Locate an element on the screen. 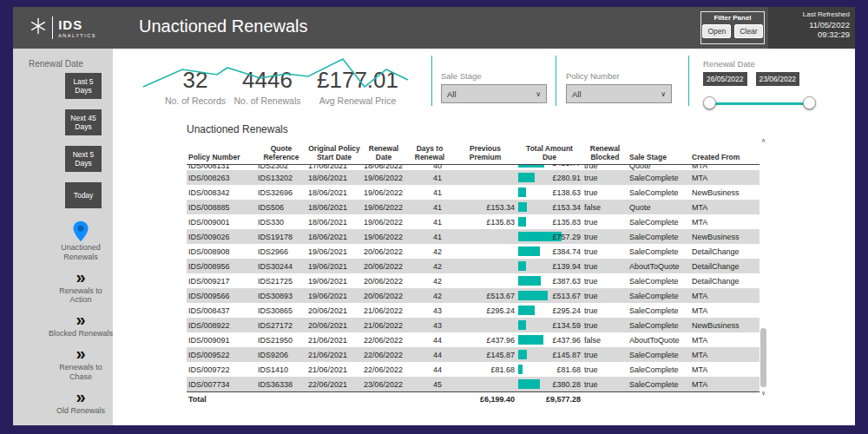  column-header: Renewal Date is located at coordinates (384, 154).